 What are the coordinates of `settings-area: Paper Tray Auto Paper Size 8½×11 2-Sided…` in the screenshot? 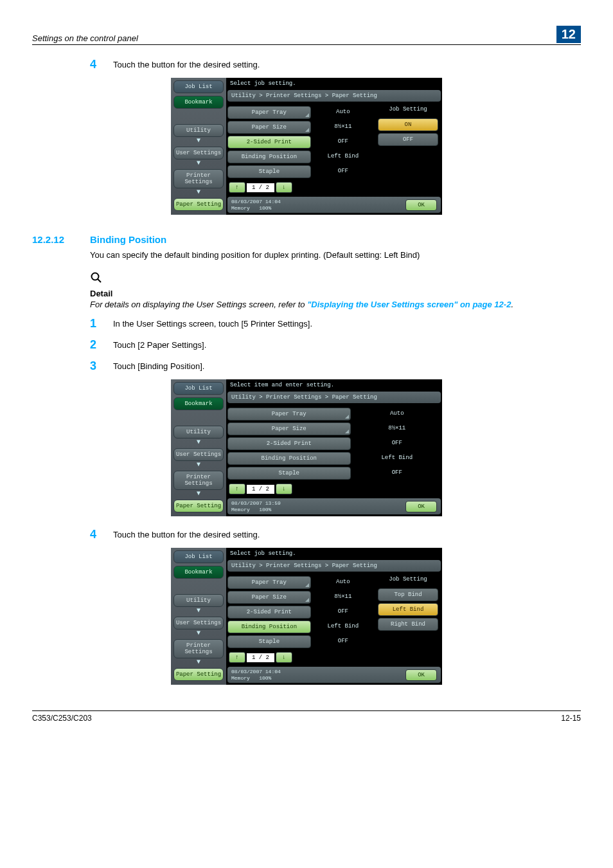 It's located at (334, 149).